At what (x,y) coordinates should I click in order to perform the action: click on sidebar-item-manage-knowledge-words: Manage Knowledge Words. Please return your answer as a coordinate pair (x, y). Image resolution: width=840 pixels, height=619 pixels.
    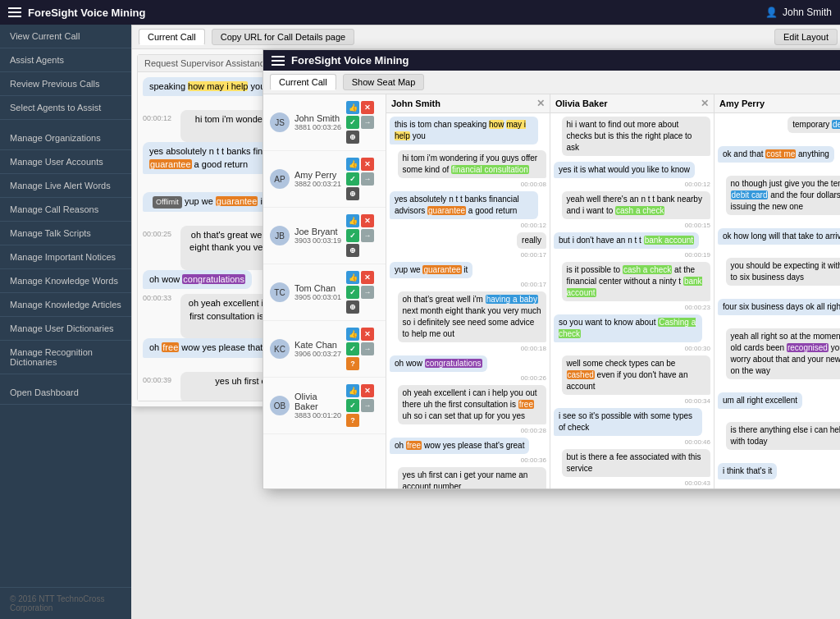
    Looking at the image, I should click on (66, 281).